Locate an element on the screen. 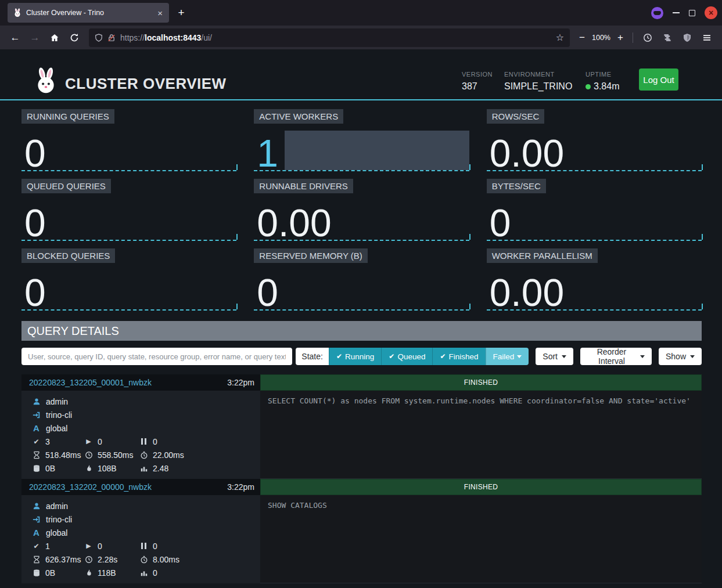  container-tab-icon is located at coordinates (658, 13).